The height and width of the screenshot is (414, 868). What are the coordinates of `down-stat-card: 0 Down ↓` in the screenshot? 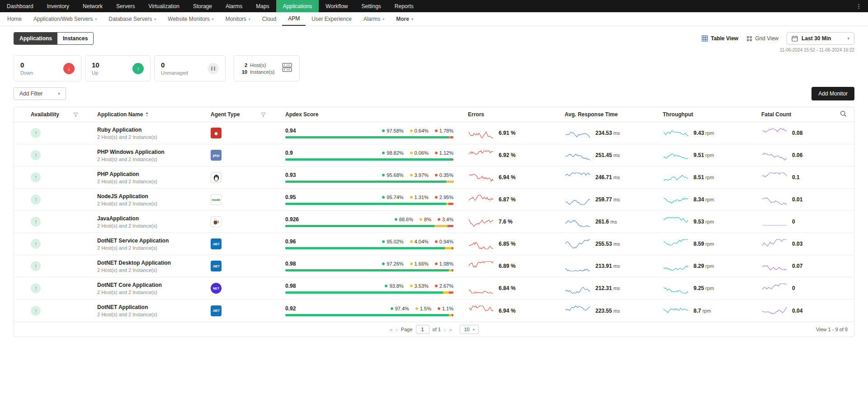 It's located at (47, 68).